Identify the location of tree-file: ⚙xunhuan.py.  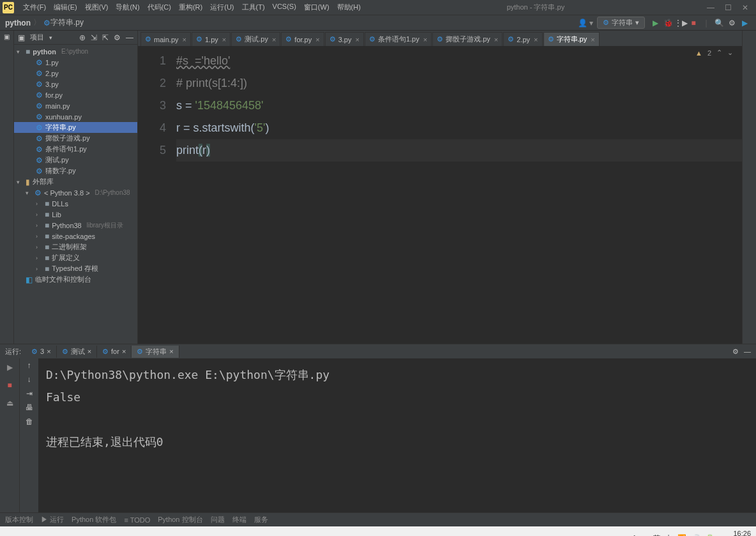
(75, 116).